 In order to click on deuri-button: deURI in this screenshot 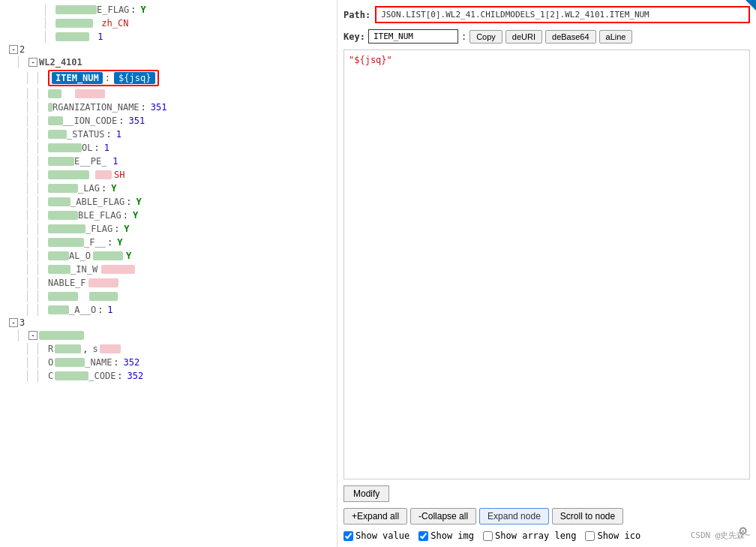, I will do `click(524, 37)`.